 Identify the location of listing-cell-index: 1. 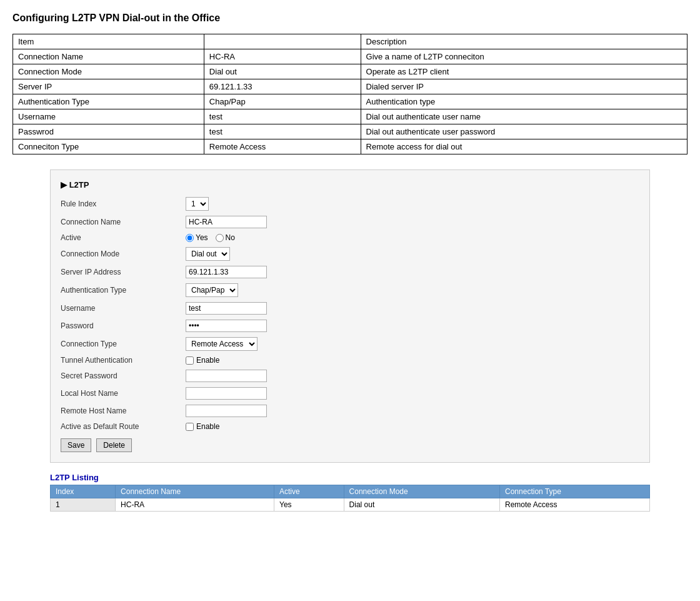
(83, 505).